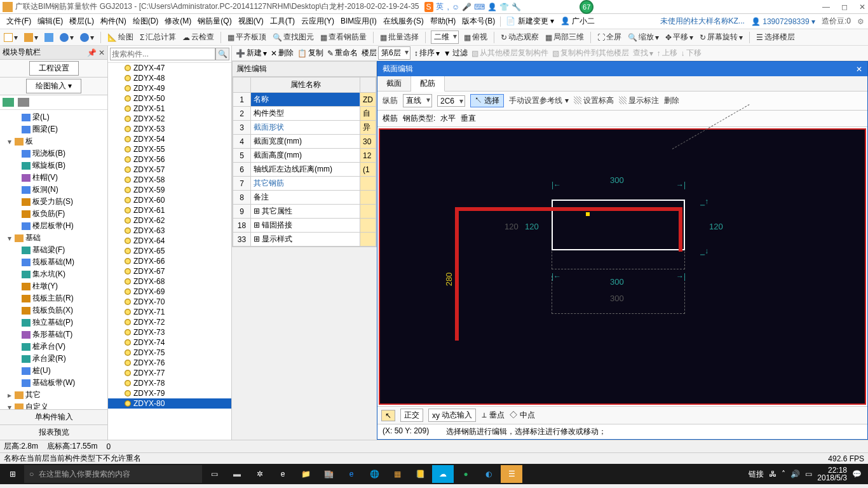 The image size is (868, 488). I want to click on green-badge: 67, so click(587, 7).